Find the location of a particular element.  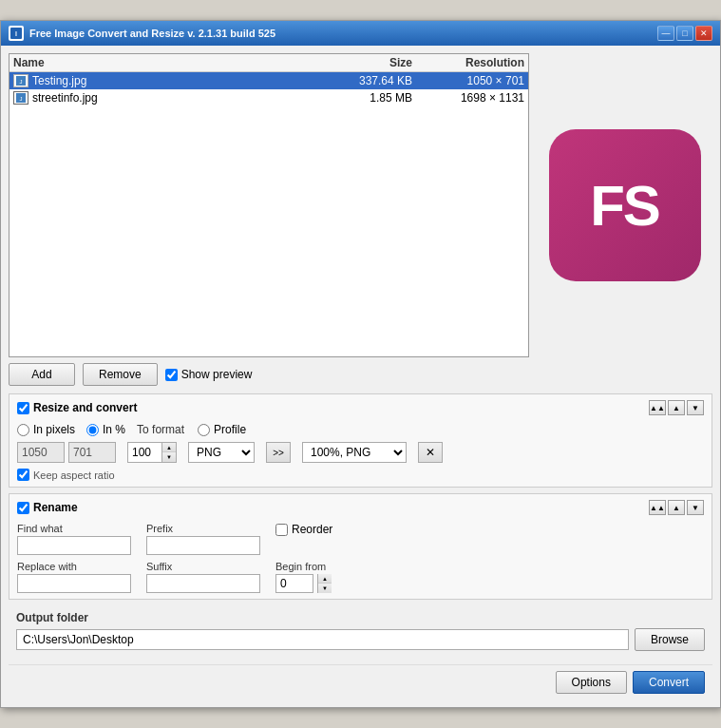

begin-from-spin-buttons: ▲ ▼ is located at coordinates (325, 584).